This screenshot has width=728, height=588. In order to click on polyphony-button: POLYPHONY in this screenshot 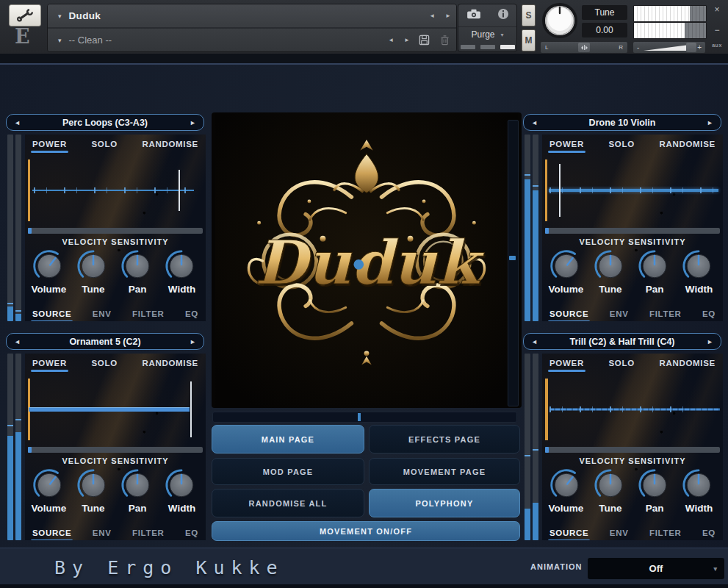, I will do `click(444, 503)`.